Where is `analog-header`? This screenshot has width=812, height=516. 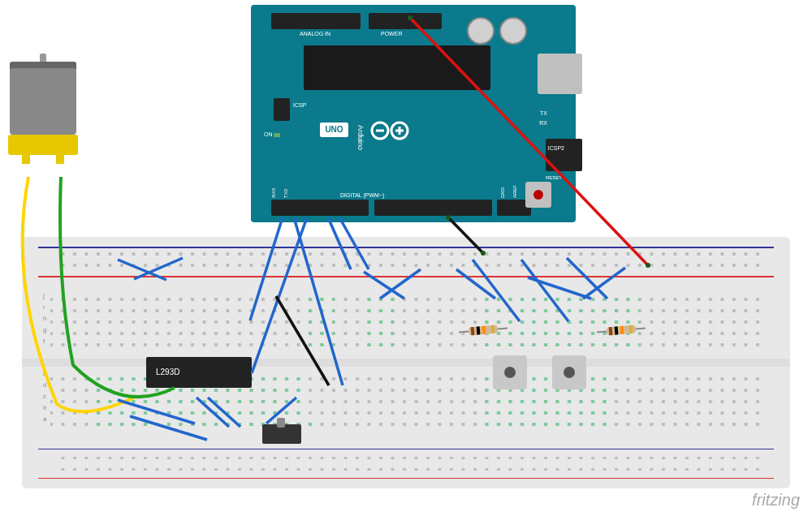 analog-header is located at coordinates (316, 21).